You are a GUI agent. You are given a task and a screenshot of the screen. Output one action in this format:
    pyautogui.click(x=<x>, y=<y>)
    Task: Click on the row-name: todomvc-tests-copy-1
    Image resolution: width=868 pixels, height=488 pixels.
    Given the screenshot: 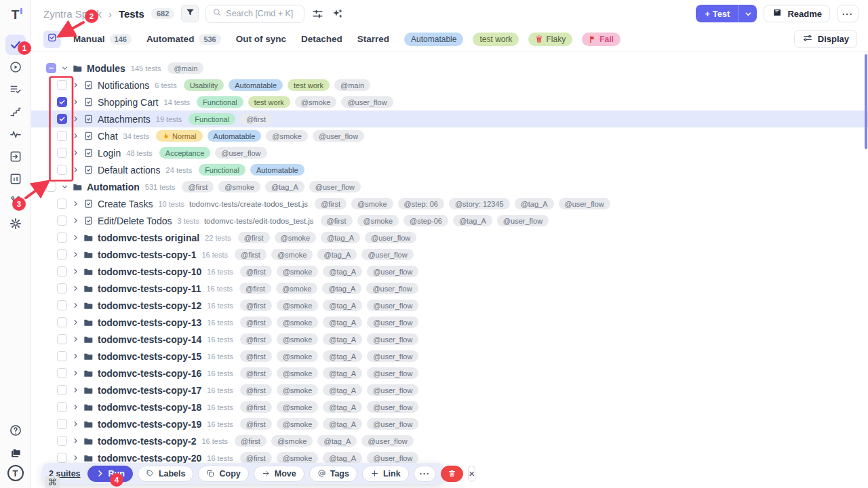 What is the action you would take?
    pyautogui.click(x=146, y=255)
    